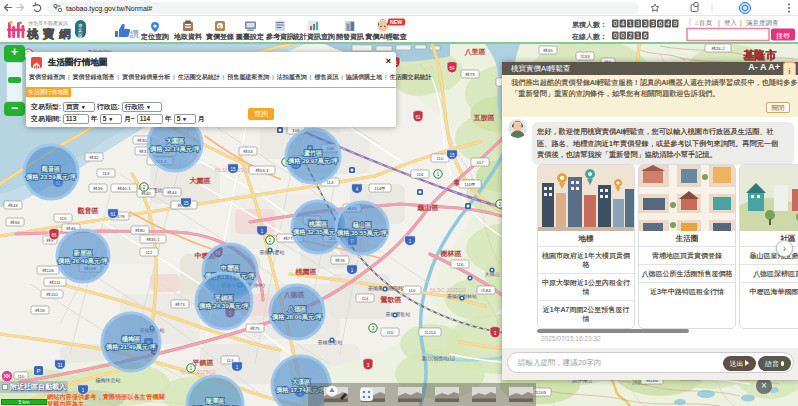 The height and width of the screenshot is (406, 798). What do you see at coordinates (590, 25) in the screenshot?
I see `svg-text: 累積人數：` at bounding box center [590, 25].